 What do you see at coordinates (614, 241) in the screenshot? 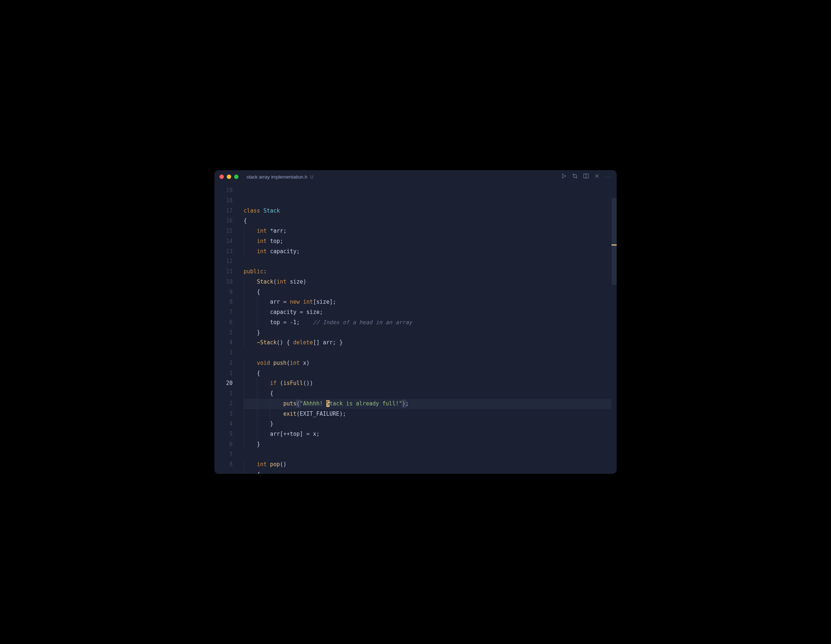
I see `minimap-viewport` at bounding box center [614, 241].